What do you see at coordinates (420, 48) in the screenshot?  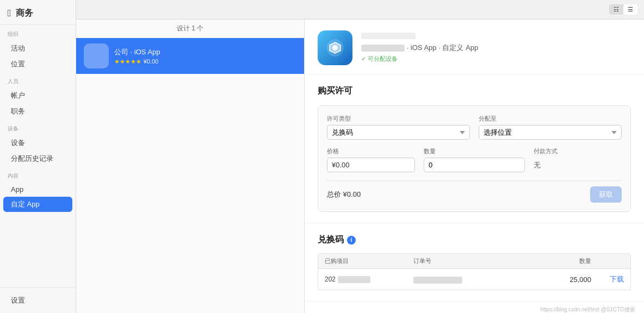 I see `app-detail-info: · iOS App · 自定义 App ✓ 可分配设备` at bounding box center [420, 48].